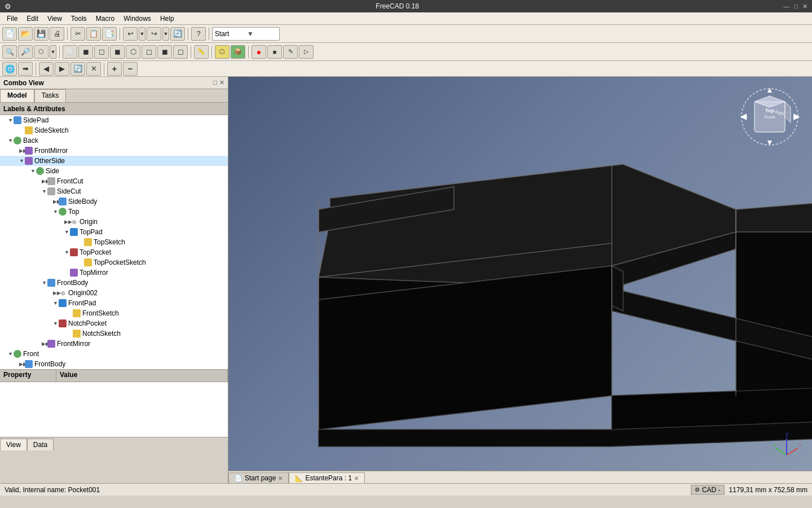  I want to click on tree-item-frontMirror: ▶ FrontMirror, so click(114, 151).